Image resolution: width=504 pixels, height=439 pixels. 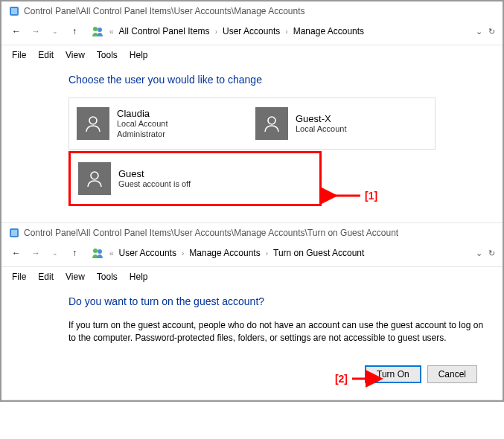 I want to click on button-row: Turn On Cancel, so click(x=278, y=373).